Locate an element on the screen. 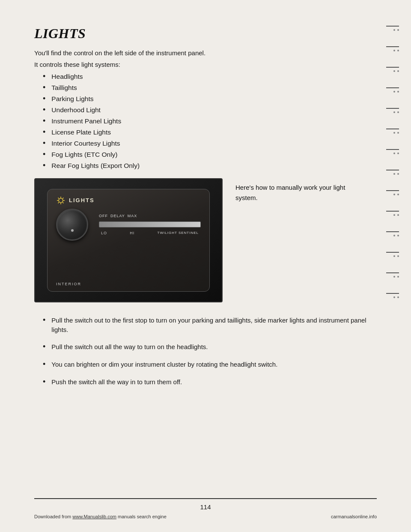  dashboard-image: LIGHTS OFF DELAY MAX is located at coordinates (128, 240).